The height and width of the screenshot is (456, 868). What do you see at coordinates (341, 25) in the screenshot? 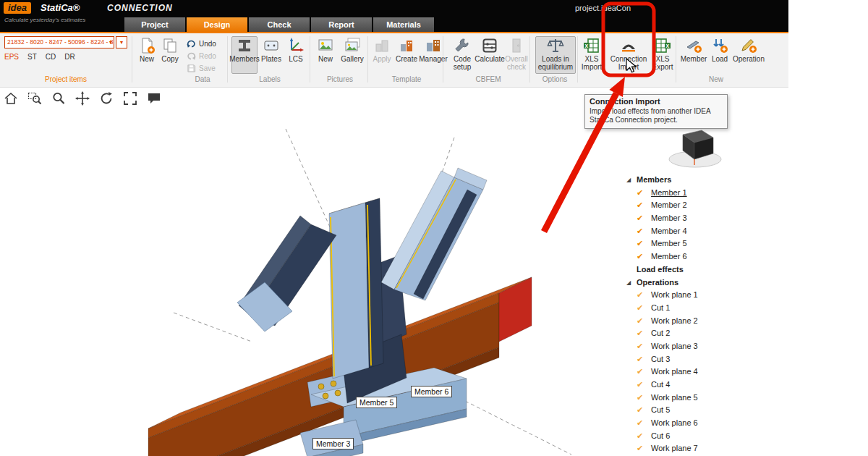
I see `ribbon-tab: Report` at bounding box center [341, 25].